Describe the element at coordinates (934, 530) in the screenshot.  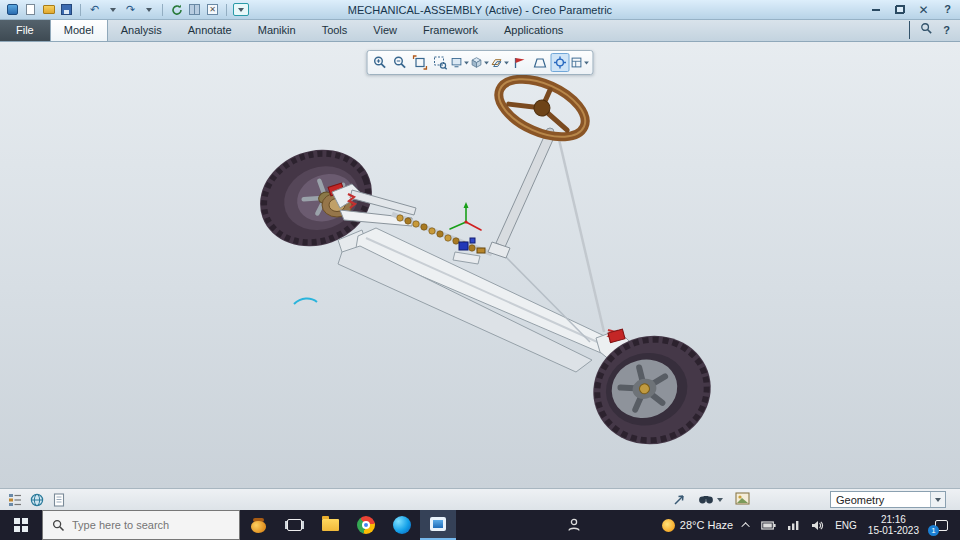
I see `notification-badge: 1` at that location.